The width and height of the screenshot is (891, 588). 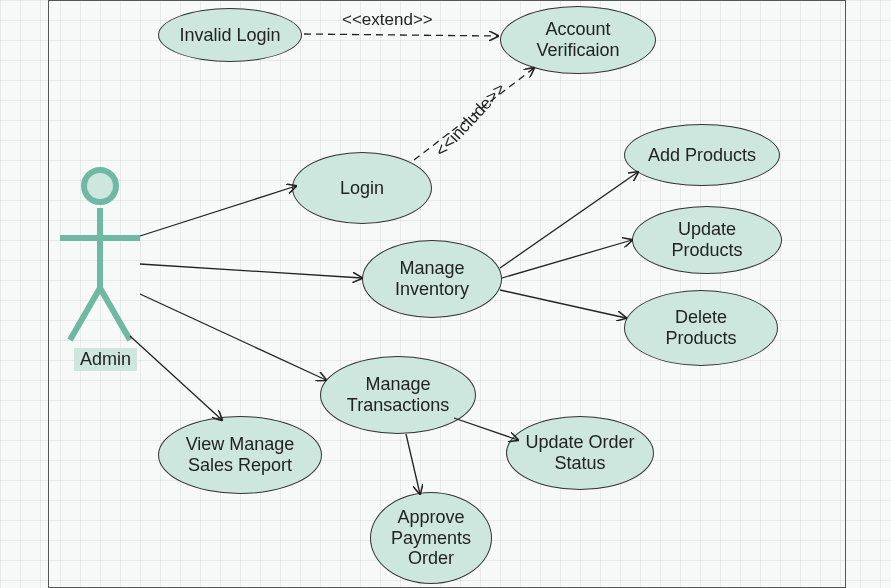 I want to click on label: Update Order Status, so click(x=580, y=452).